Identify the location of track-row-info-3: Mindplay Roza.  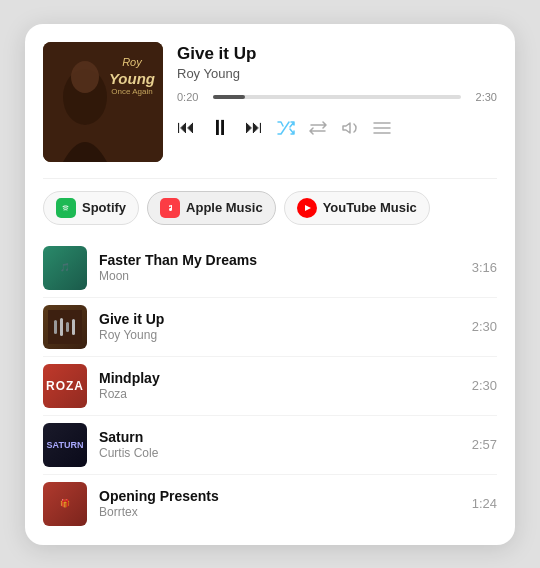
(276, 386).